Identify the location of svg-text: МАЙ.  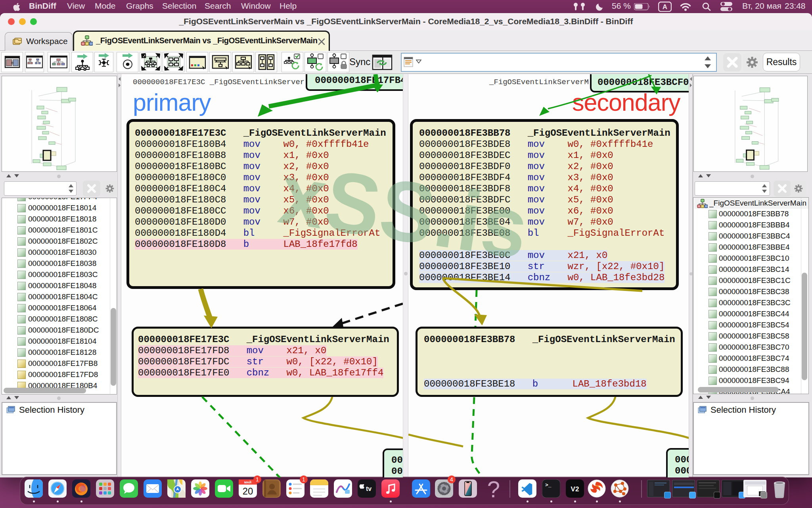
(248, 483).